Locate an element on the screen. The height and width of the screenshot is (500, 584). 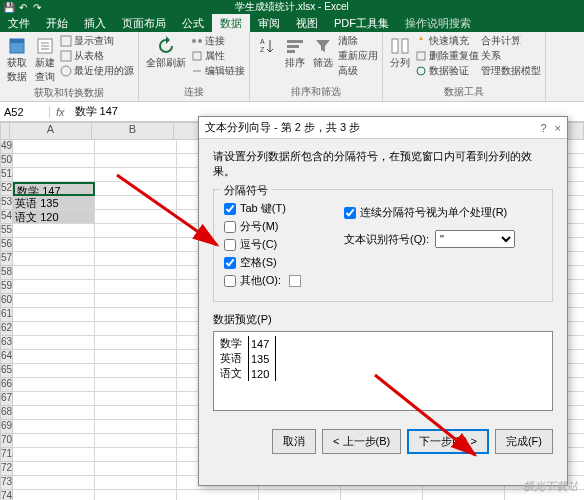
row-header: 70 is located at coordinates (6, 441).